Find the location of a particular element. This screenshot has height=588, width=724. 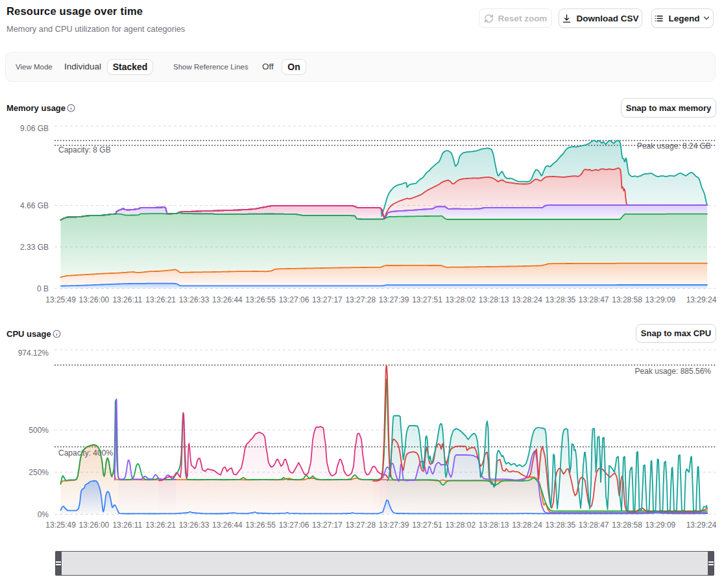

svg-text: 974.12% is located at coordinates (34, 353).